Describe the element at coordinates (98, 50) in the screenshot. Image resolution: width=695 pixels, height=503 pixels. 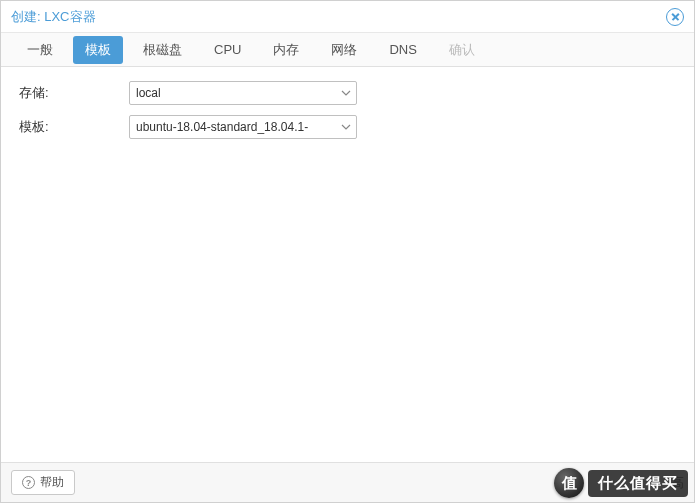
I see `tab-template: 模板` at that location.